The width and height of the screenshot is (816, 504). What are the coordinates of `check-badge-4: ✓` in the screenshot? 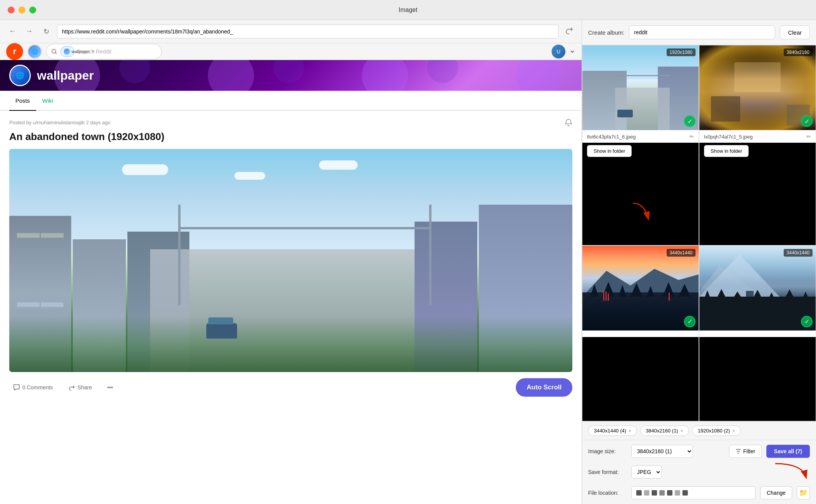 It's located at (807, 322).